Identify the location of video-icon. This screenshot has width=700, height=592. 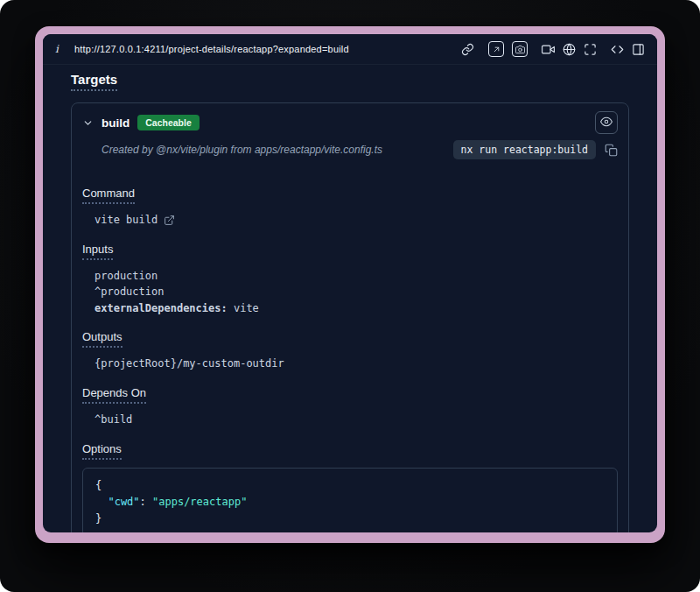
(548, 49).